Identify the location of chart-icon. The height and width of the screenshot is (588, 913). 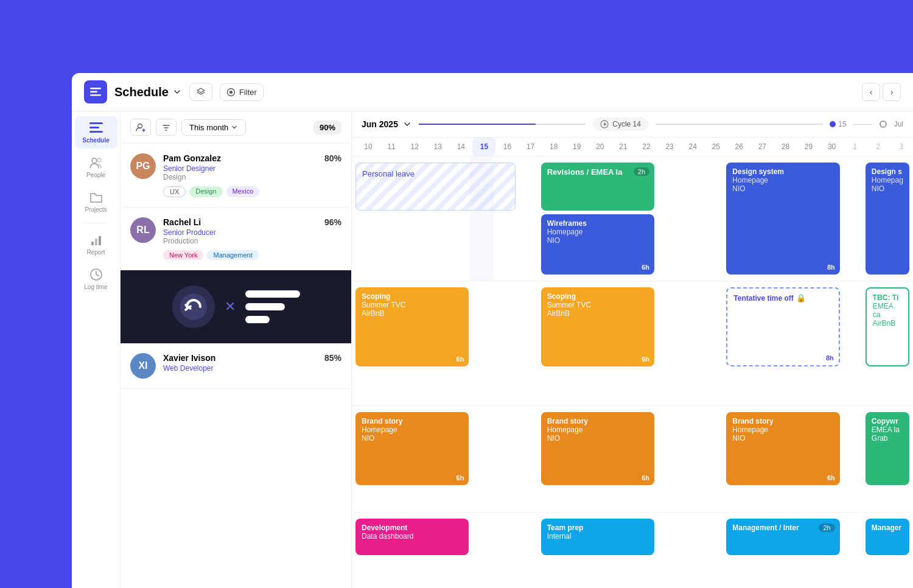
(96, 240).